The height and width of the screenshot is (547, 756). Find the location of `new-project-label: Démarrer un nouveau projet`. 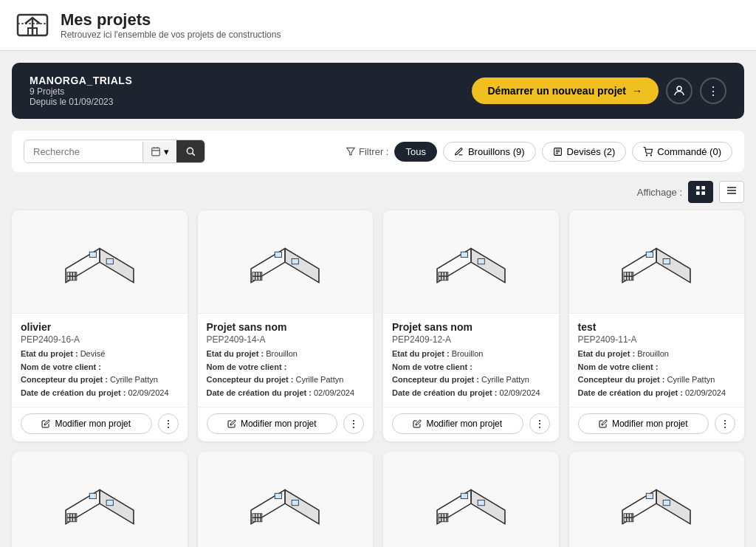

new-project-label: Démarrer un nouveau projet is located at coordinates (557, 91).